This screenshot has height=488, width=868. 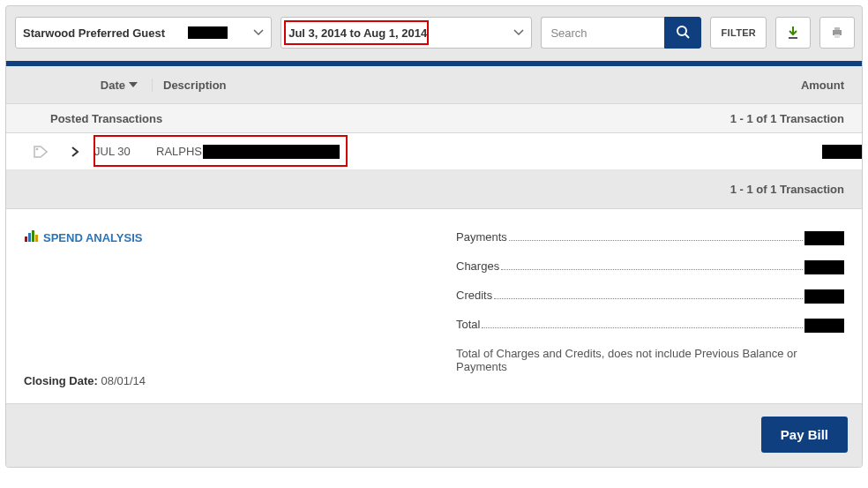 What do you see at coordinates (650, 267) in the screenshot?
I see `summary-charges: Charges` at bounding box center [650, 267].